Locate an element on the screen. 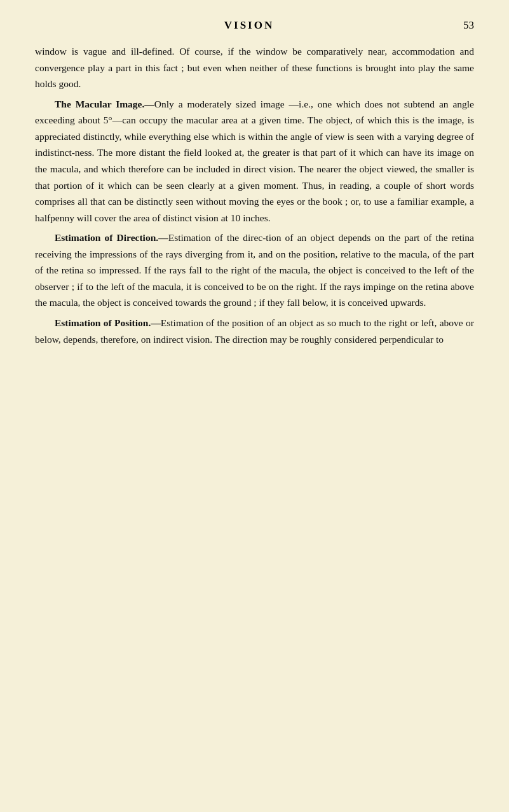 This screenshot has height=812, width=509. paragraph-3-text: Estimation of the direc-tion of an objec… is located at coordinates (254, 270).